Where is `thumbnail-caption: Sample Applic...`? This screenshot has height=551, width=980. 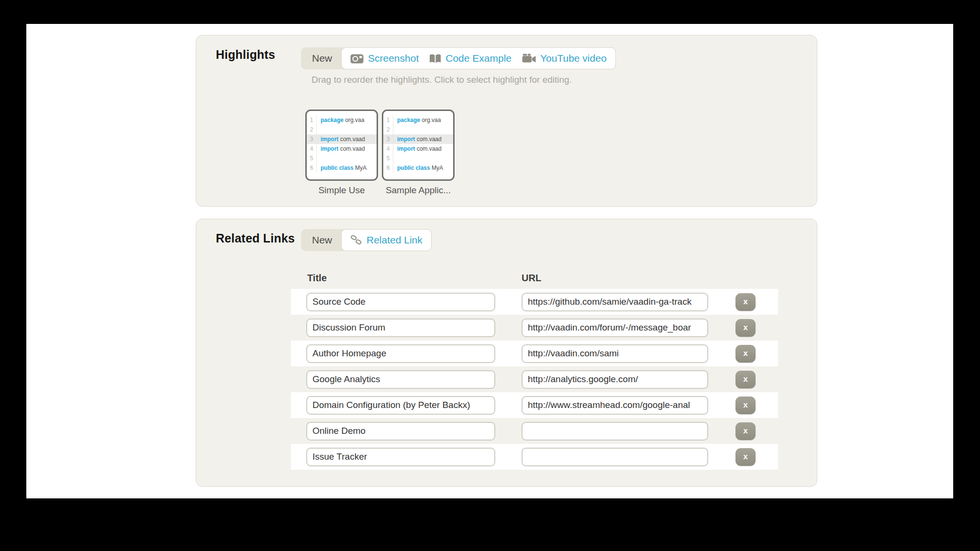 thumbnail-caption: Sample Applic... is located at coordinates (418, 190).